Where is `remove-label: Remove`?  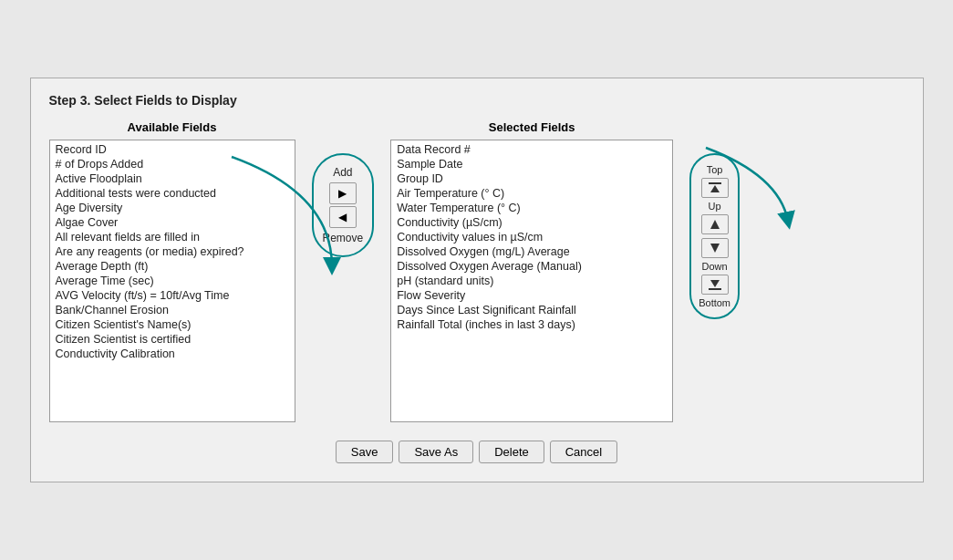
remove-label: Remove is located at coordinates (343, 238).